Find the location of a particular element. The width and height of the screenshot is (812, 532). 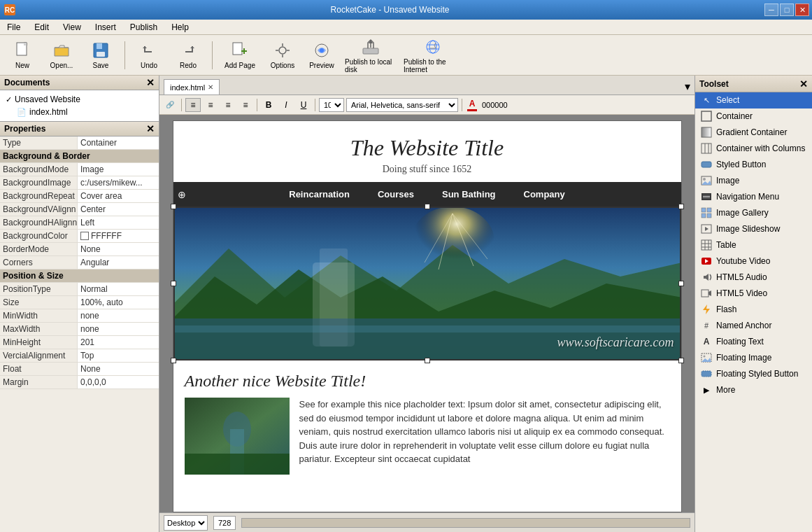

html5-audio-icon is located at coordinates (706, 277).